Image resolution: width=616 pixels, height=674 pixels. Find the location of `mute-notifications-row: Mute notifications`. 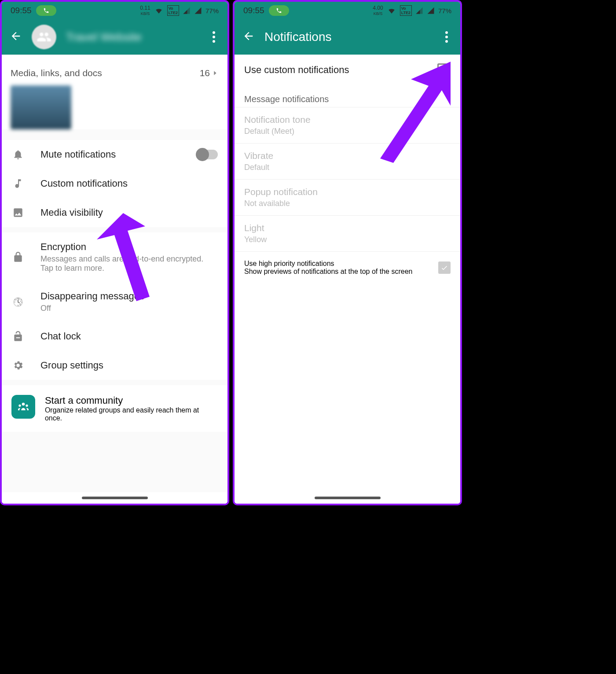

mute-notifications-row: Mute notifications is located at coordinates (114, 155).